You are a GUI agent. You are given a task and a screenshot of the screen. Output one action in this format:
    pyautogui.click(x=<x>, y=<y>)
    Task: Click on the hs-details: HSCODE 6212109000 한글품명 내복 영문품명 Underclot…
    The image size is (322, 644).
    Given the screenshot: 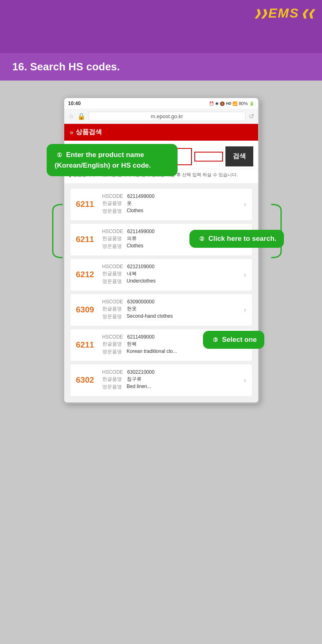 What is the action you would take?
    pyautogui.click(x=171, y=275)
    